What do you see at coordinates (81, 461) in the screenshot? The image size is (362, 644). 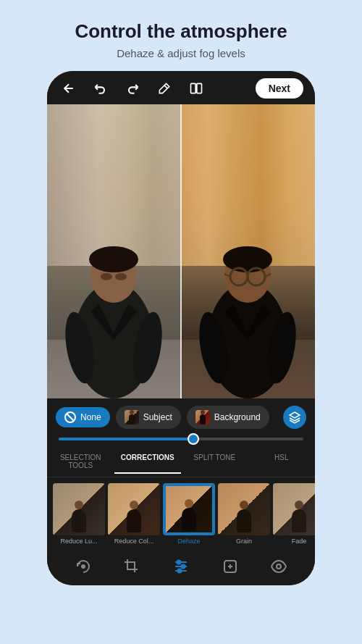 I see `tab-selection-tools: SELECTION TOOLS` at bounding box center [81, 461].